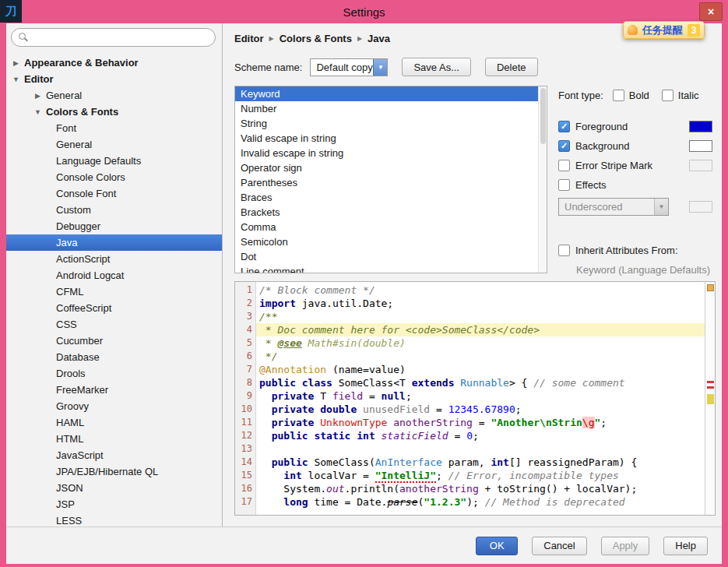 Image resolution: width=728 pixels, height=567 pixels. I want to click on error-stripe-checkbox: ✓, so click(564, 165).